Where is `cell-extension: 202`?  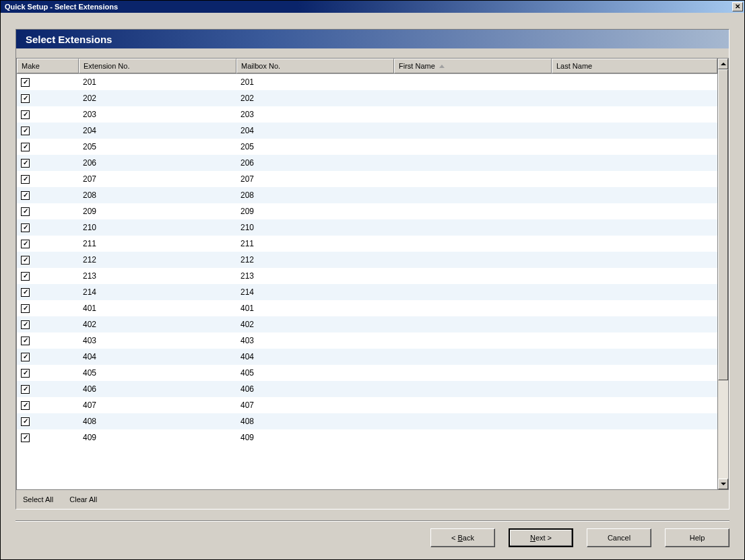 cell-extension: 202 is located at coordinates (158, 98).